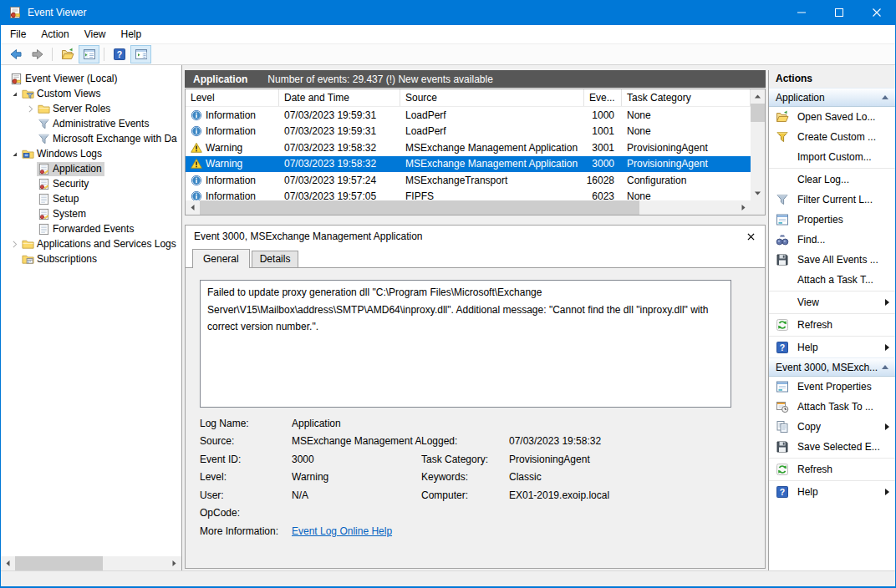  Describe the element at coordinates (832, 117) in the screenshot. I see `action-open-saved-lo: Open Saved Lo...` at that location.